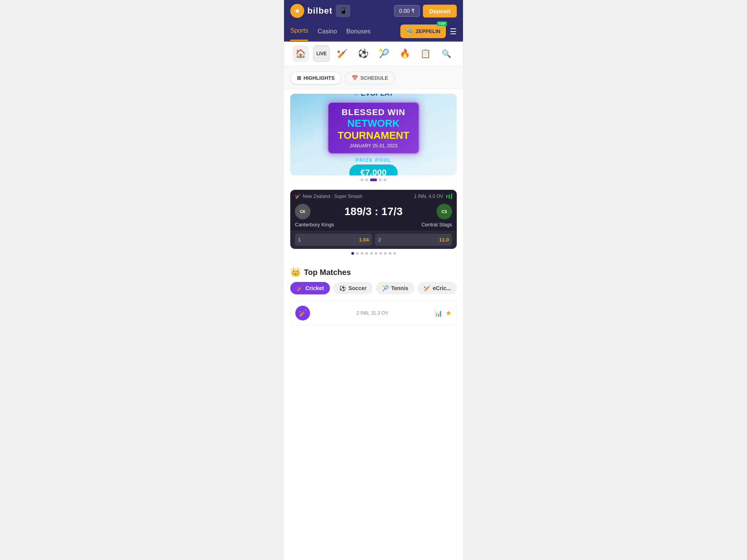 The height and width of the screenshot is (560, 747). Describe the element at coordinates (437, 225) in the screenshot. I see `team2-name: Central Stags` at that location.